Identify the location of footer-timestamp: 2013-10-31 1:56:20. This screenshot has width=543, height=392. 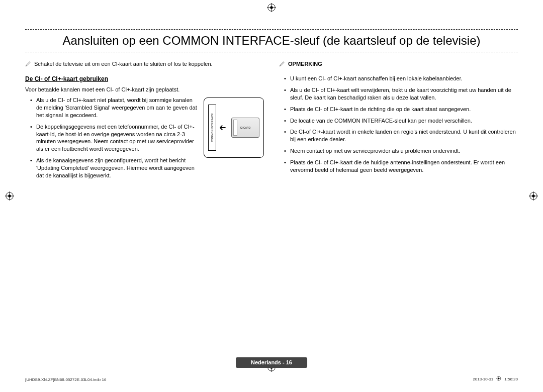
(495, 379).